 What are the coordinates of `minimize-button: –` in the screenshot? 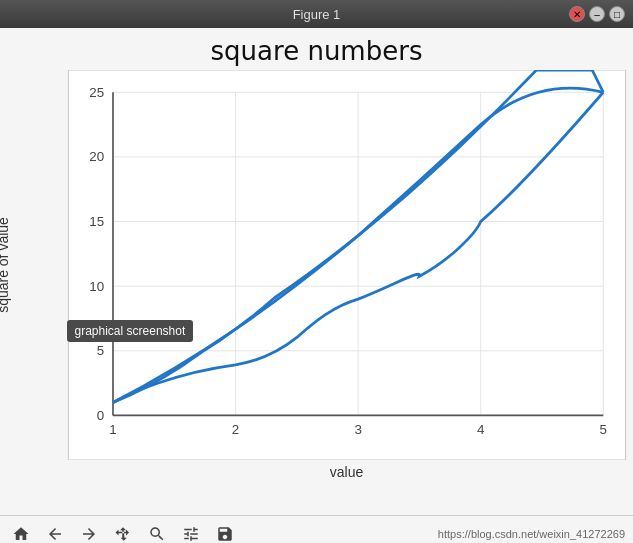 It's located at (597, 14).